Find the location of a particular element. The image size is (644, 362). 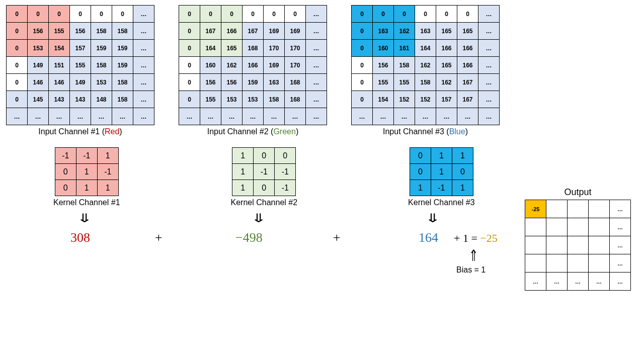

kernel-3: 0110101-11 Kernel Channel #3 is located at coordinates (442, 177).